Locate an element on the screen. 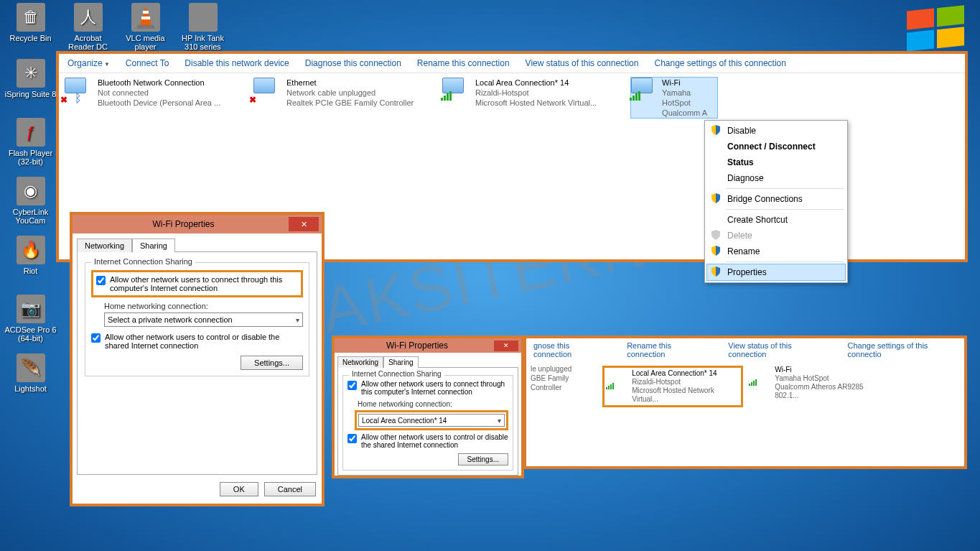 This screenshot has width=980, height=551. desktop-icon-youcam: ◉CyberLink YouCam is located at coordinates (30, 201).